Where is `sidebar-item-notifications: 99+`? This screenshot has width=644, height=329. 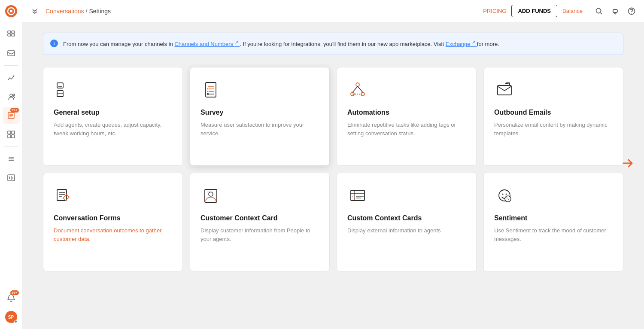
sidebar-item-notifications: 99+ is located at coordinates (11, 298).